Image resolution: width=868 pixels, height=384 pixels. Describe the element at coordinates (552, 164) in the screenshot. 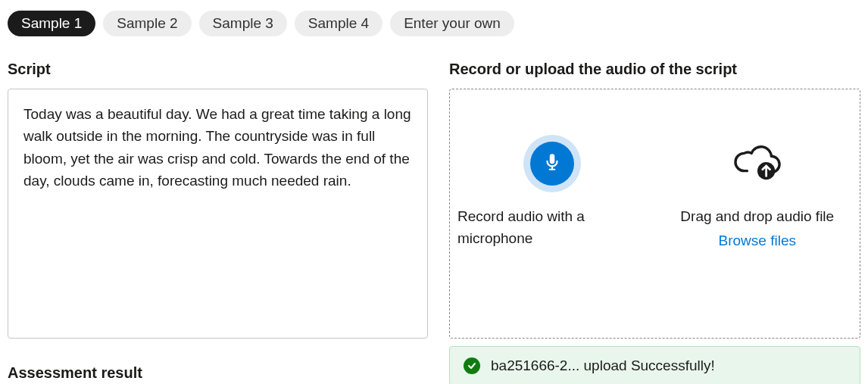

I see `microphone-icon` at that location.